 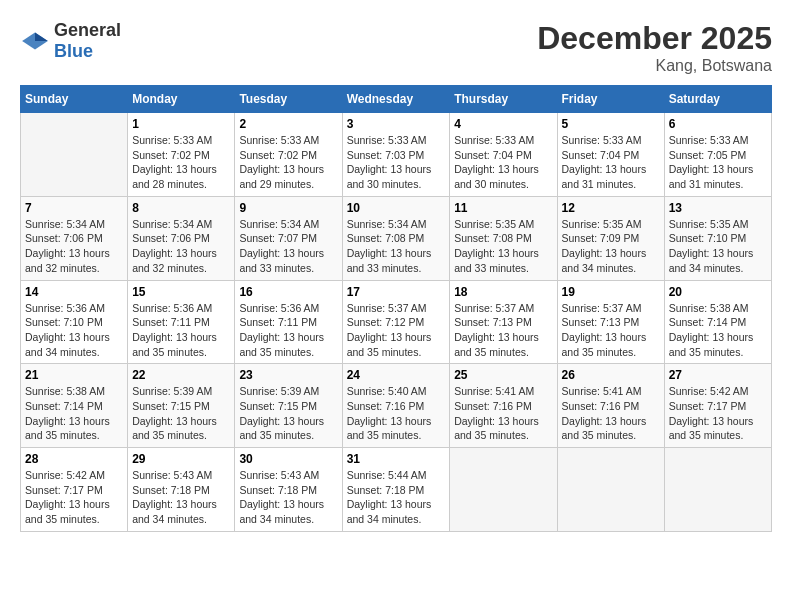 I want to click on day-number: 22, so click(x=181, y=375).